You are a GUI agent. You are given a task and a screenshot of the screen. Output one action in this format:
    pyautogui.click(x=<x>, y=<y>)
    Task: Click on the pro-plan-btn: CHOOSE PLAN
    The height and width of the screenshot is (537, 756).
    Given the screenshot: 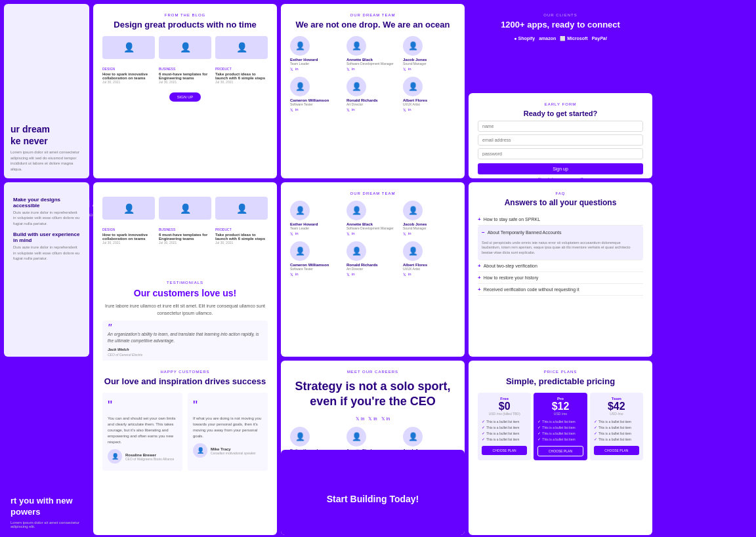 What is the action you would take?
    pyautogui.click(x=560, y=451)
    